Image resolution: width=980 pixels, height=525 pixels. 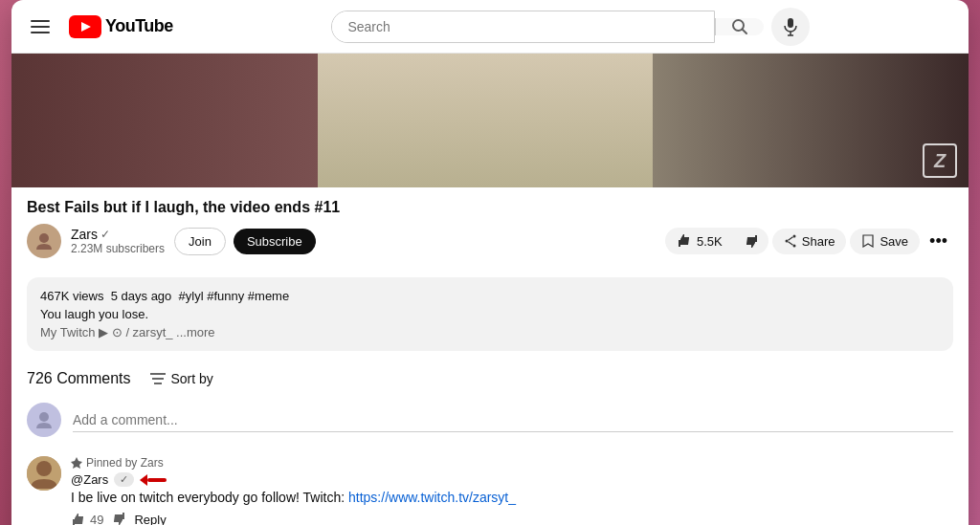 What do you see at coordinates (149, 518) in the screenshot?
I see `reply-button: Reply` at bounding box center [149, 518].